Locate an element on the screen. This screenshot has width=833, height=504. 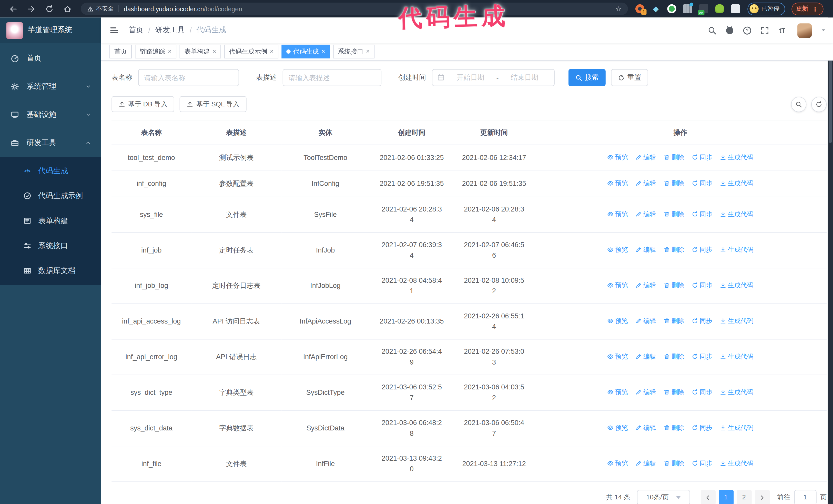
goto-page-input is located at coordinates (805, 497).